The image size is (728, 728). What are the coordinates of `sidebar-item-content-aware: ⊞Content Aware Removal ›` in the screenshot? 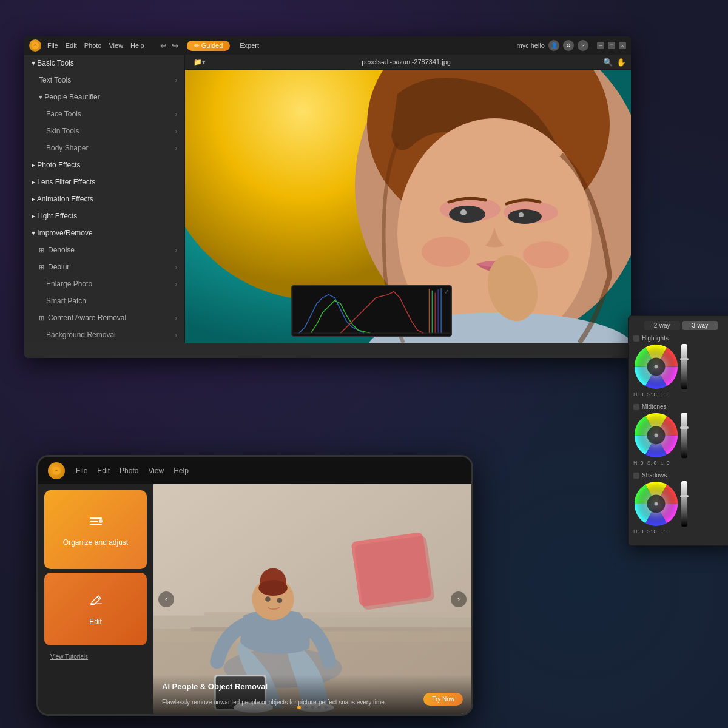 It's located at (104, 318).